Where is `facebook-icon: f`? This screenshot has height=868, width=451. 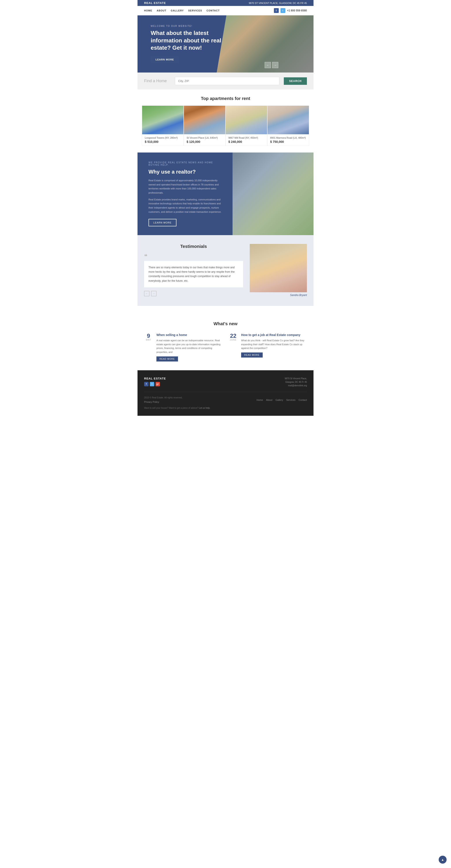
facebook-icon: f is located at coordinates (276, 10).